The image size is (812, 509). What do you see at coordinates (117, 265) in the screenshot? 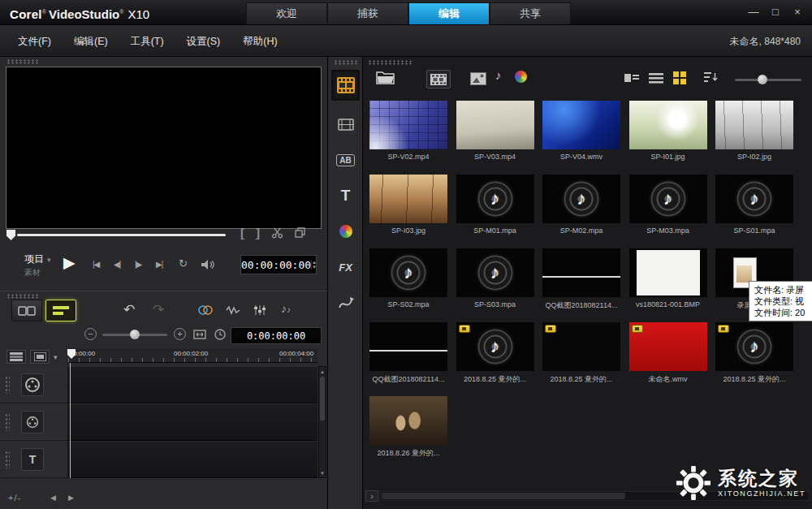
I see `prev-frame-button: ◀|` at bounding box center [117, 265].